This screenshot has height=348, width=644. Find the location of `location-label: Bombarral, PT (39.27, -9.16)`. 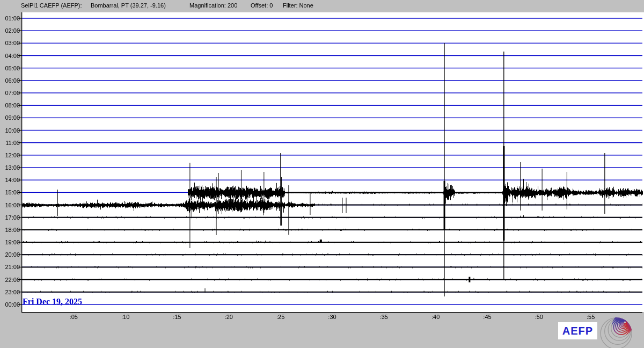

location-label: Bombarral, PT (39.27, -9.16) is located at coordinates (128, 5).